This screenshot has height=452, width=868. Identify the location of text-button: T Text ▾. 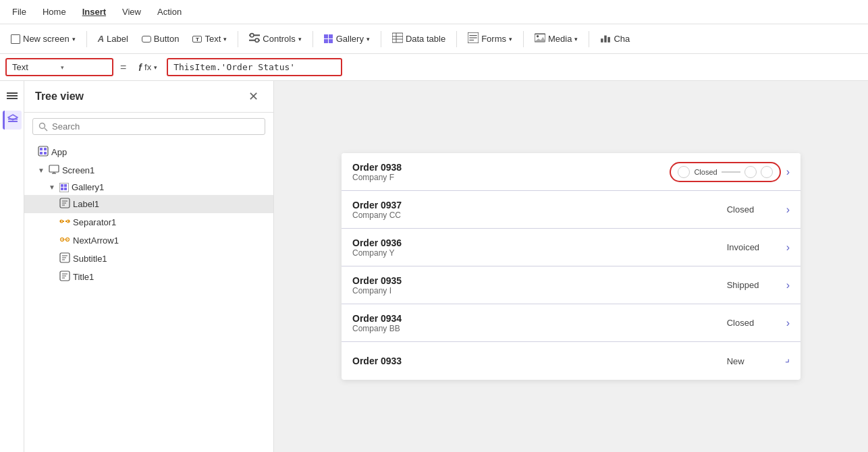
(209, 39).